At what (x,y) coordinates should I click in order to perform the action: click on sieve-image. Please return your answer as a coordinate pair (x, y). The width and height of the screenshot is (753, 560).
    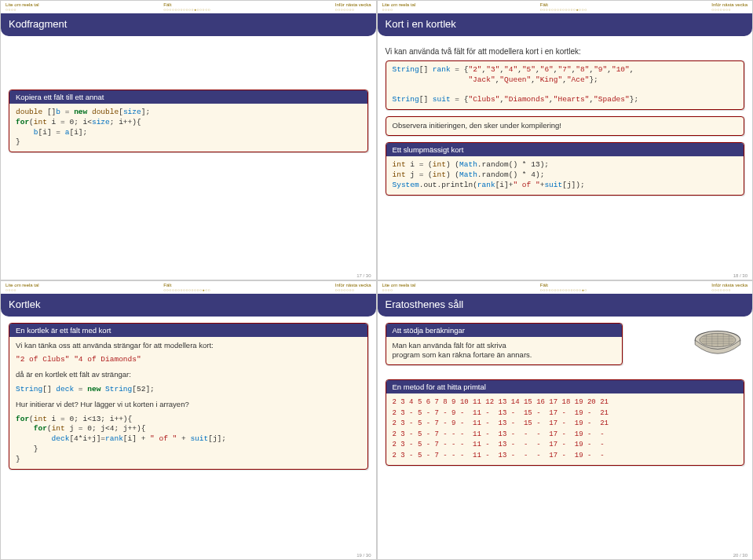
    Looking at the image, I should click on (718, 344).